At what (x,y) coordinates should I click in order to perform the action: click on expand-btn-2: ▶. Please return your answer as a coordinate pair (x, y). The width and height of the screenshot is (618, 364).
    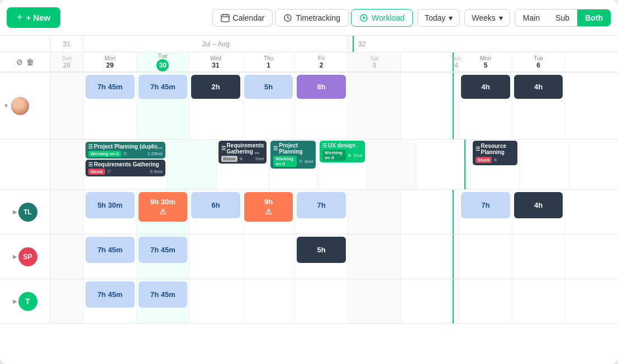
    Looking at the image, I should click on (15, 212).